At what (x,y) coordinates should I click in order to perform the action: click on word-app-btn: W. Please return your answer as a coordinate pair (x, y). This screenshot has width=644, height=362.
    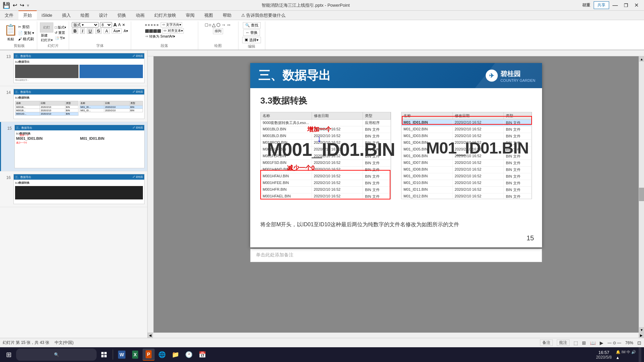
    Looking at the image, I should click on (122, 355).